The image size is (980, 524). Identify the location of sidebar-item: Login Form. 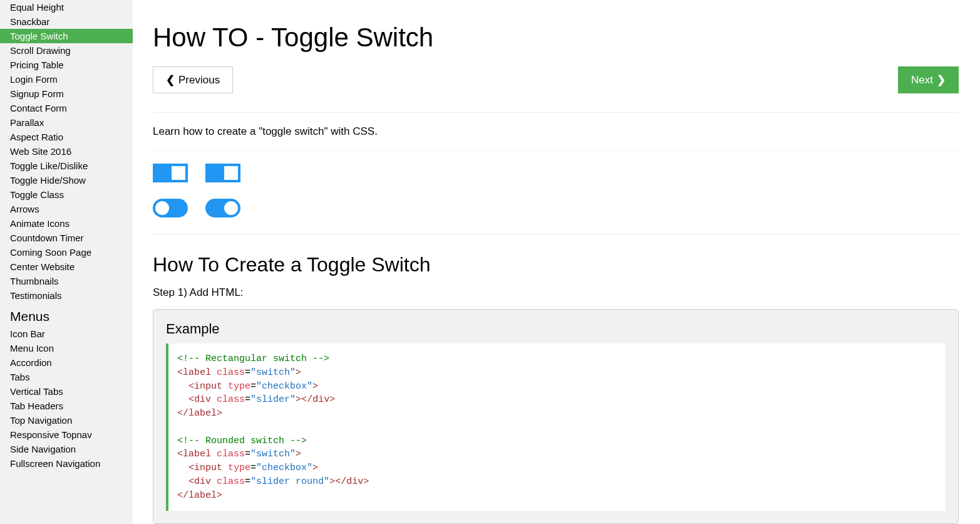
(66, 79).